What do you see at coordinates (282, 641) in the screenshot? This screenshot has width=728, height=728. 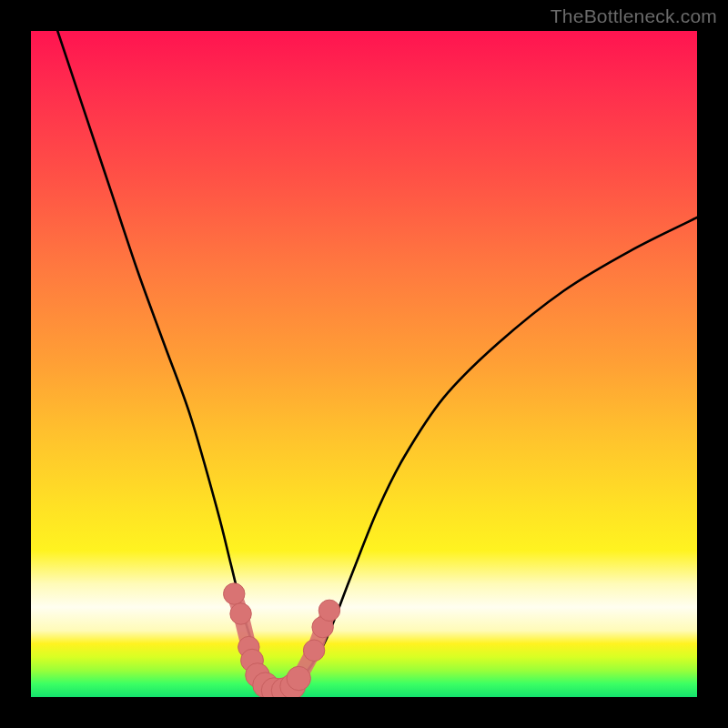 I see `curve-markers` at bounding box center [282, 641].